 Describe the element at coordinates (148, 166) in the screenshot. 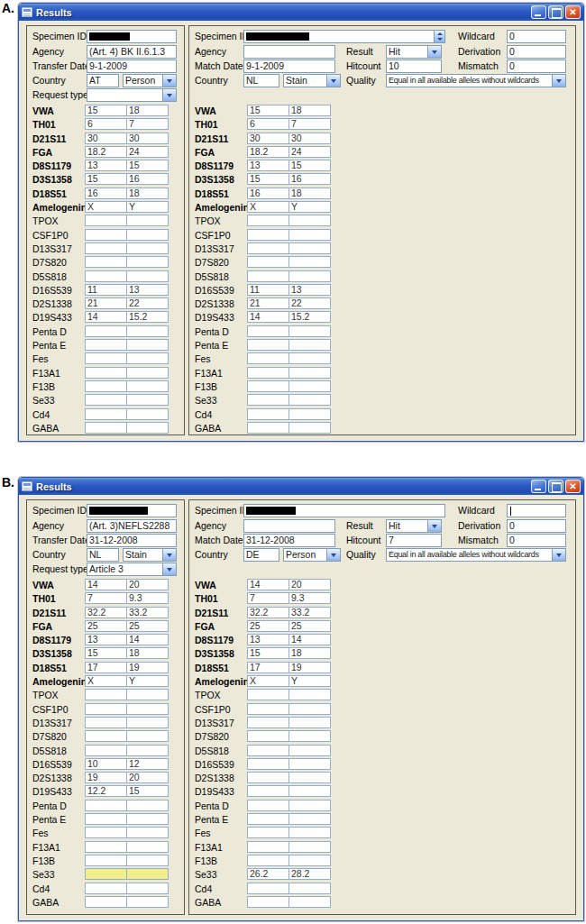

I see `allele-value-cell: 15` at that location.